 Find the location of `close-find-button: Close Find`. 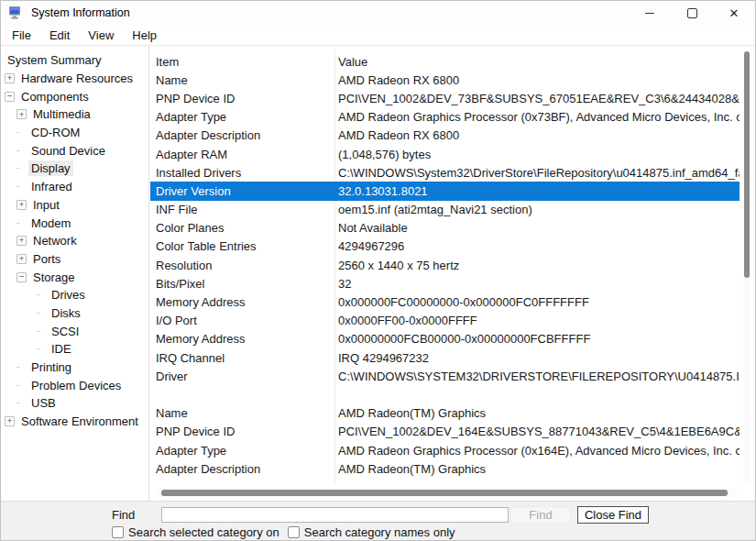

close-find-button: Close Find is located at coordinates (613, 515).